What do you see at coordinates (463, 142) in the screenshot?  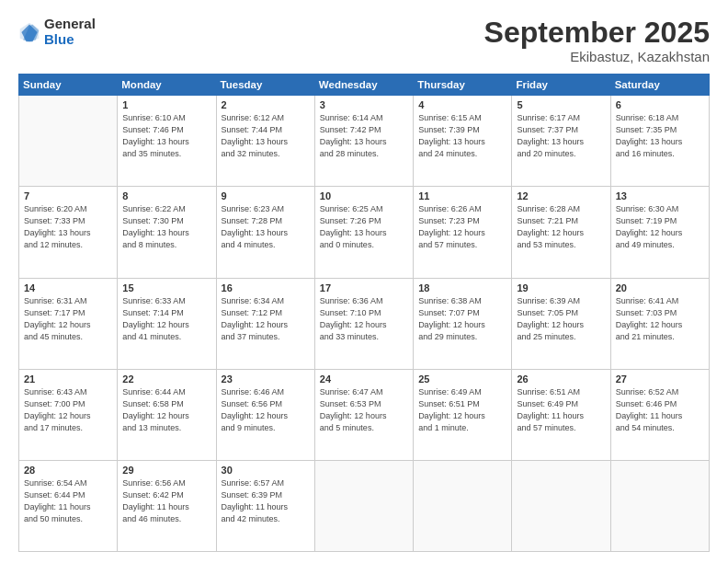 I see `table-row: 4Sunrise: 6:15 AM Sunset: 7:39 PM Daylig…` at bounding box center [463, 142].